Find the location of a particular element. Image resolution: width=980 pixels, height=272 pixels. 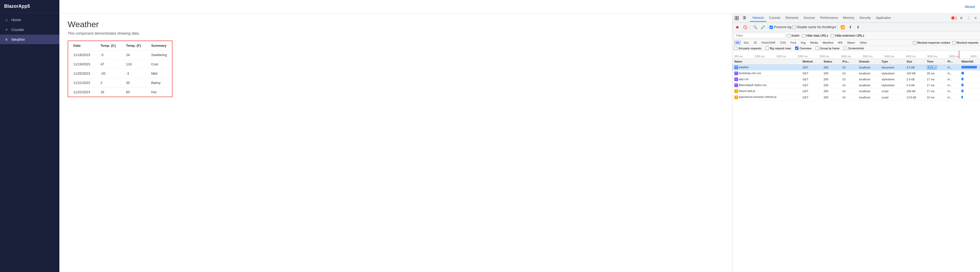

group-by-frame-check: Group by frame is located at coordinates (828, 48).